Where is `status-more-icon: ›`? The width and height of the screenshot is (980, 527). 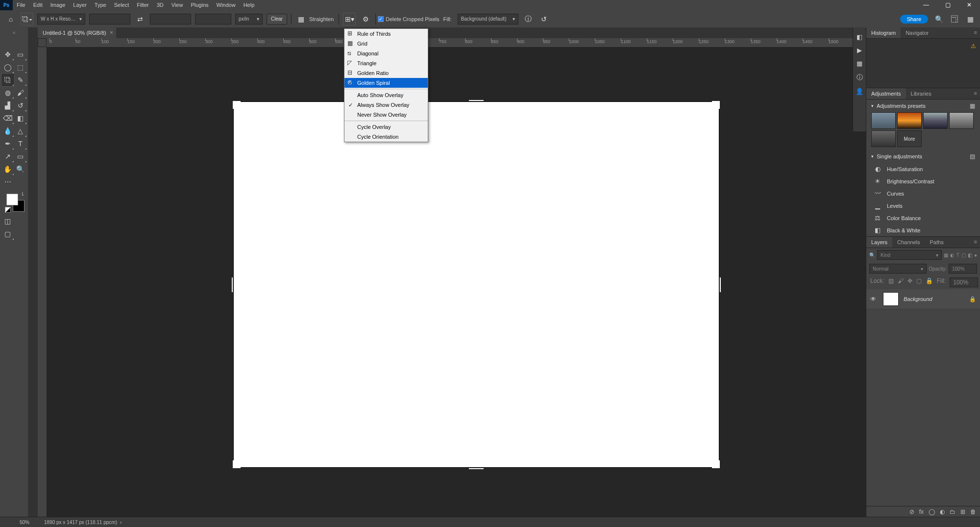 status-more-icon: › is located at coordinates (121, 523).